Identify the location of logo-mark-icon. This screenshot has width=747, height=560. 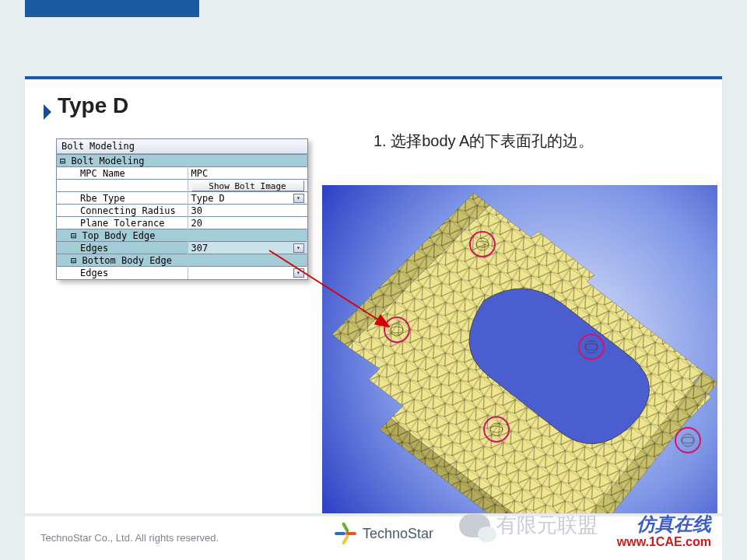
(345, 534).